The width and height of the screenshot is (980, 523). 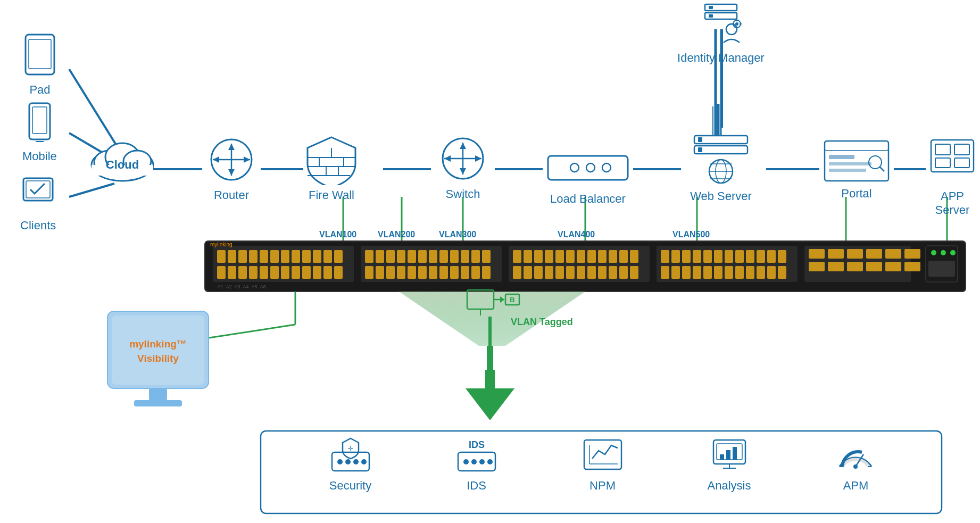 I want to click on vlan400-label: VLAN400, so click(x=576, y=235).